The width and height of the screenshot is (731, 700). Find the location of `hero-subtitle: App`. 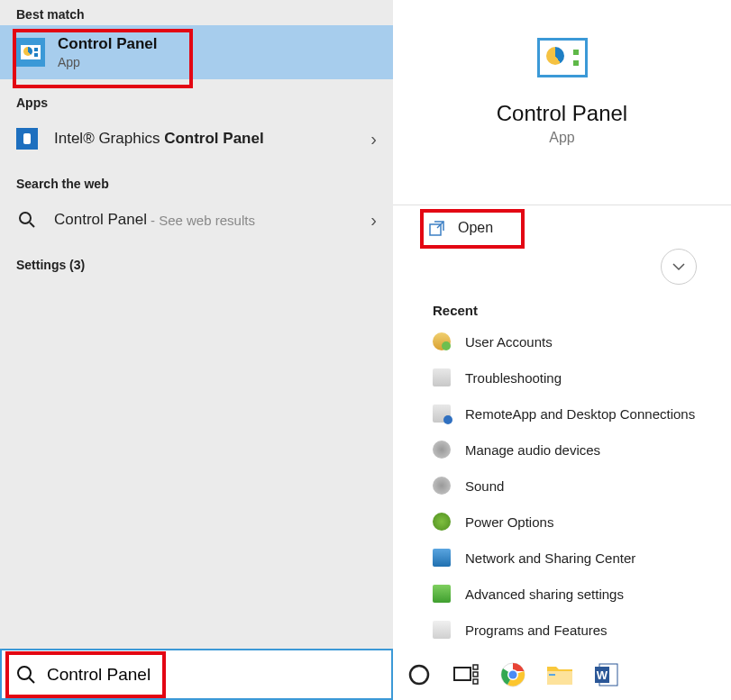

hero-subtitle: App is located at coordinates (562, 138).